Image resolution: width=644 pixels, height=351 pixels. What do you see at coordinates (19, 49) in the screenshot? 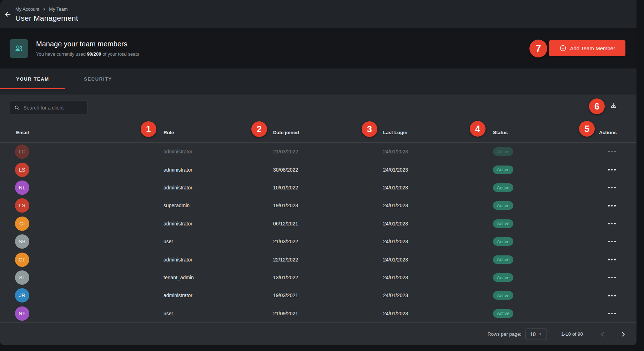
I see `team-members-icon` at bounding box center [19, 49].